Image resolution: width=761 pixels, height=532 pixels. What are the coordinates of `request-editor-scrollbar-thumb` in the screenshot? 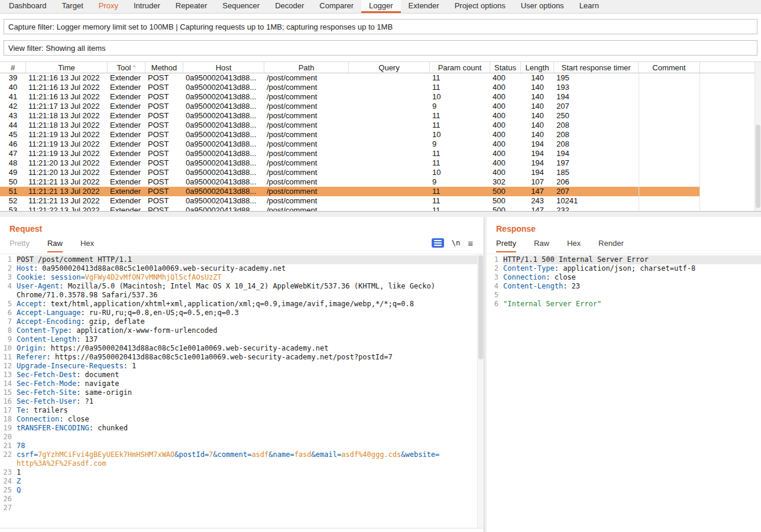 It's located at (481, 307).